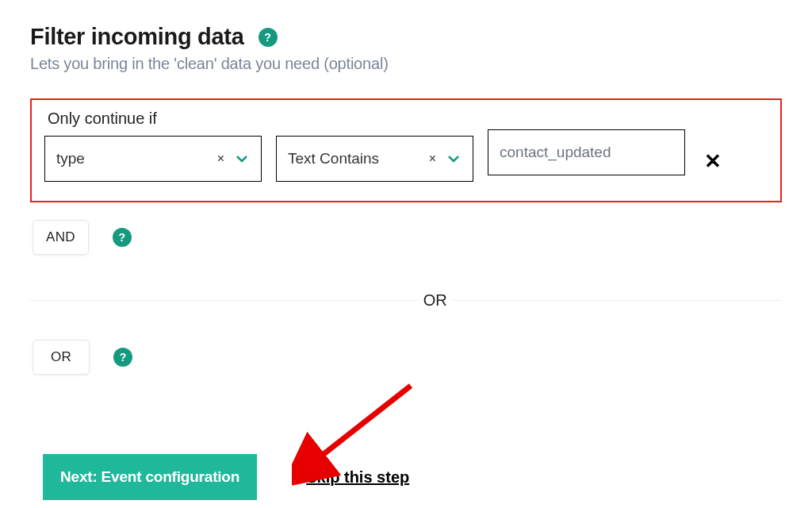 Image resolution: width=812 pixels, height=508 pixels. I want to click on page-title: Filter incoming data, so click(137, 37).